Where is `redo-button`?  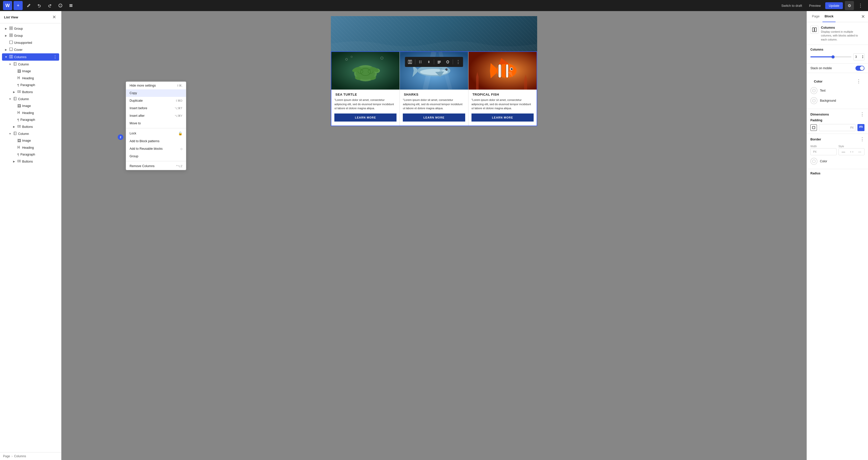 redo-button is located at coordinates (50, 5).